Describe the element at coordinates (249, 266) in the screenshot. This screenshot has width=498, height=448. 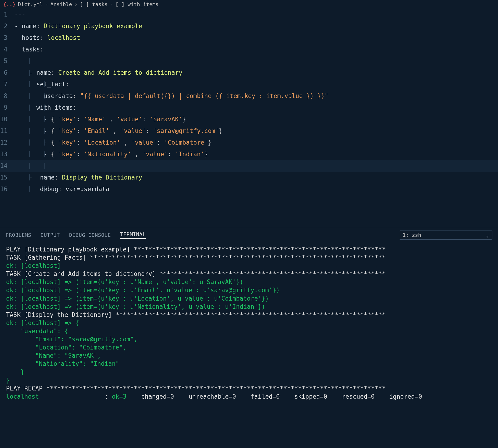
I see `terminal-line: ok: [localhost]` at that location.